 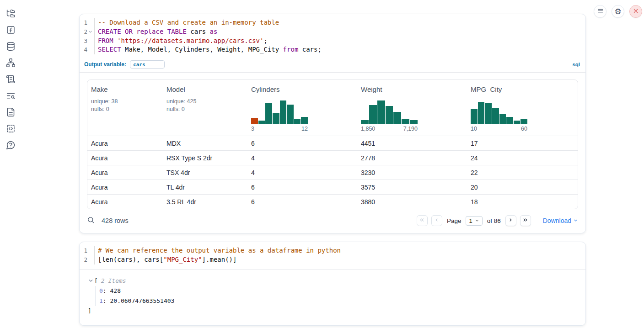 I want to click on prev-page-button, so click(x=437, y=221).